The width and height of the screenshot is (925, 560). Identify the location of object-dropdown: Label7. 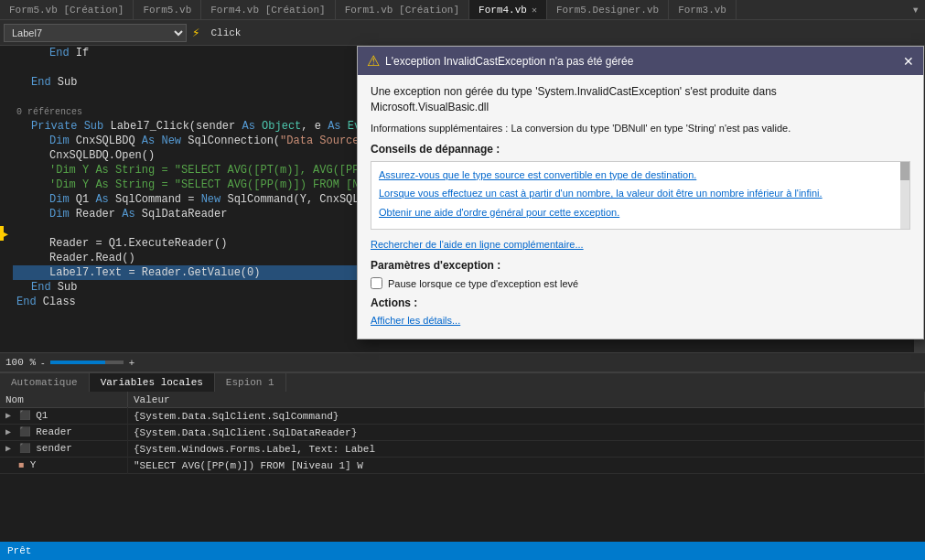
(95, 33).